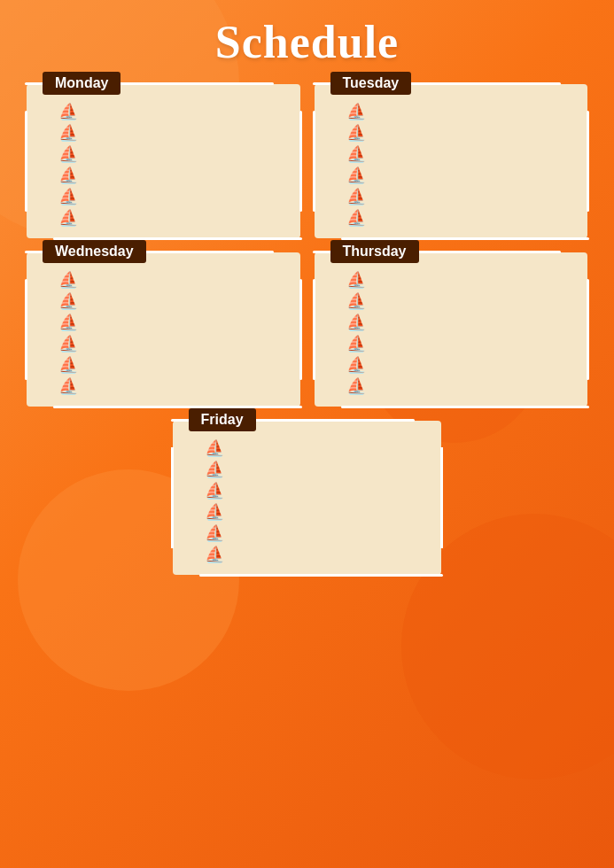 The height and width of the screenshot is (868, 614). Describe the element at coordinates (172, 498) in the screenshot. I see `friday-left-line` at that location.